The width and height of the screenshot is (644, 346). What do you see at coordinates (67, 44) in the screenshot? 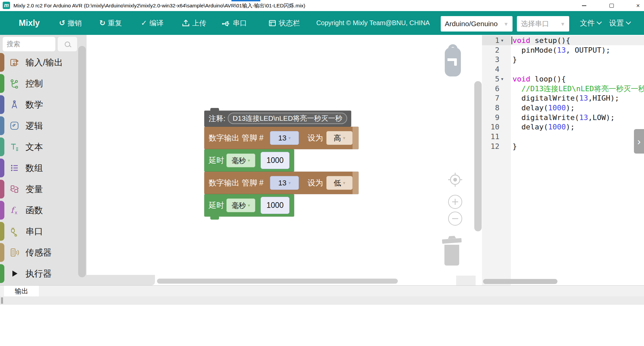
I see `search-button` at bounding box center [67, 44].